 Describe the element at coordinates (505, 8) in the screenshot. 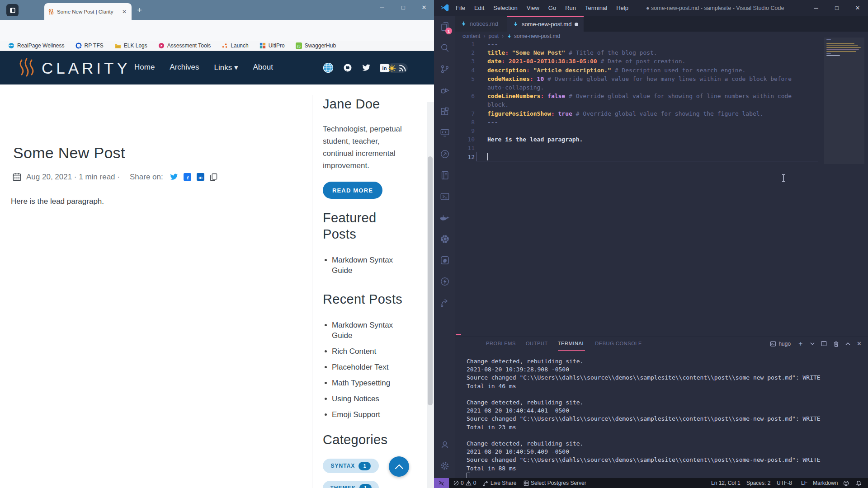

I see `menu-selection: Selection` at that location.